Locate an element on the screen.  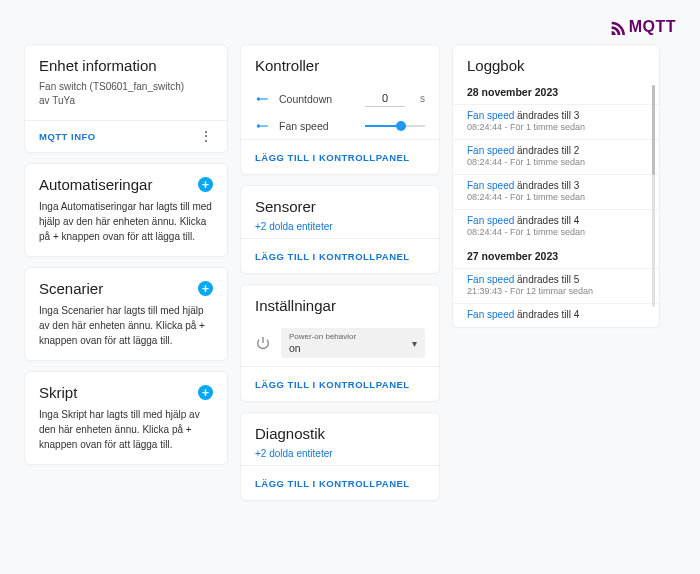
automations-body: Inga Automatiseringar har lagts till med… is located at coordinates (126, 222).